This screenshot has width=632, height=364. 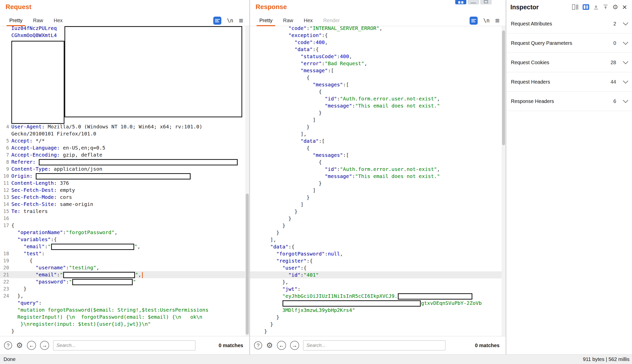 I want to click on response-scrollbar, so click(x=504, y=181).